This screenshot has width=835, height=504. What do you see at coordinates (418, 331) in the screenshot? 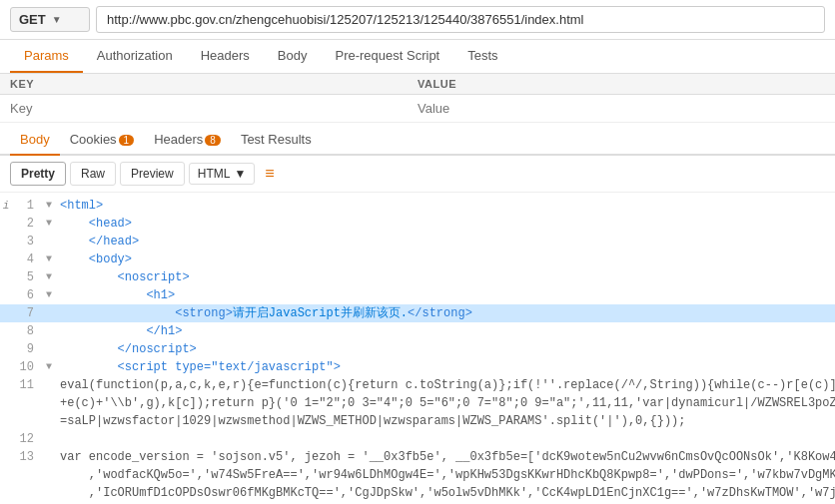
I see `code-line: 8 </h1>` at bounding box center [418, 331].